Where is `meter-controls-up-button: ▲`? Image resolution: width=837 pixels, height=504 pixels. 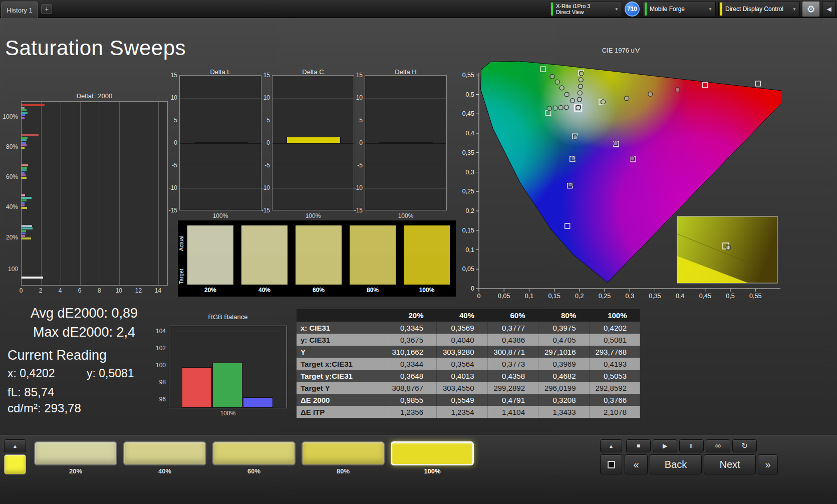 meter-controls-up-button: ▲ is located at coordinates (611, 446).